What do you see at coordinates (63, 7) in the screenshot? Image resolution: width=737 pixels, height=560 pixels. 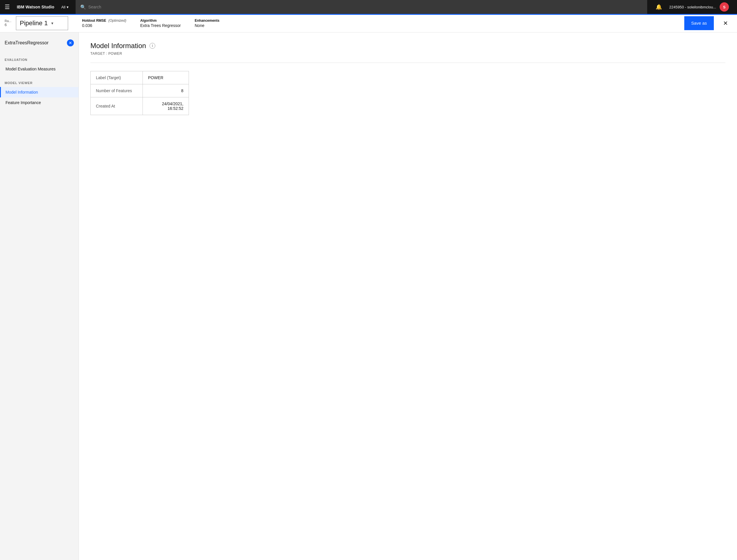 I see `scope-label: All` at bounding box center [63, 7].